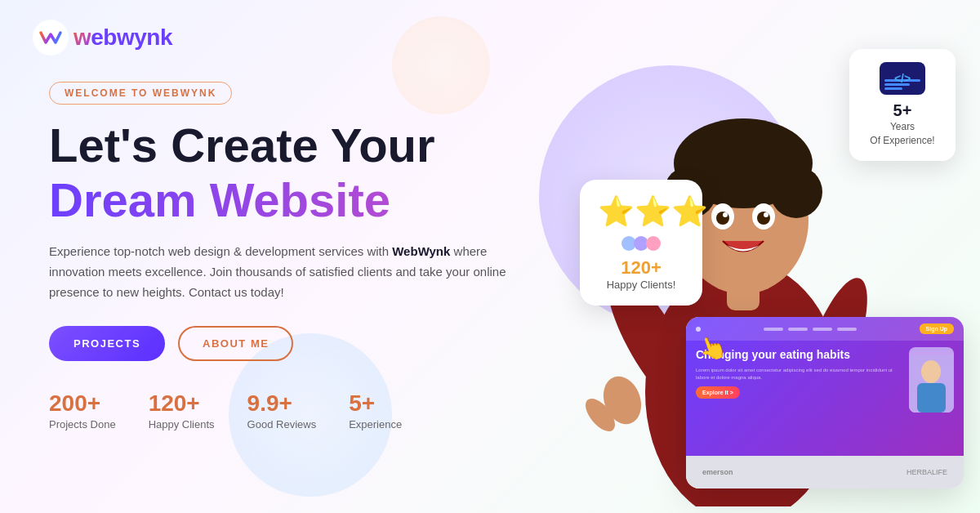 Image resolution: width=980 pixels, height=513 pixels. What do you see at coordinates (902, 78) in the screenshot?
I see `code-icon: </>` at bounding box center [902, 78].